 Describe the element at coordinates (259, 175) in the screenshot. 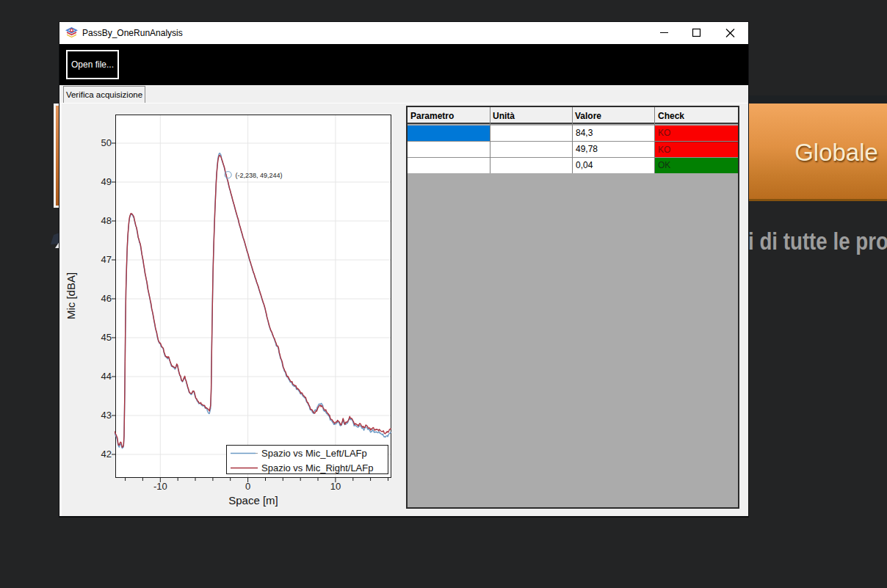

I see `svg-text: (-2,238, 49,244)` at that location.